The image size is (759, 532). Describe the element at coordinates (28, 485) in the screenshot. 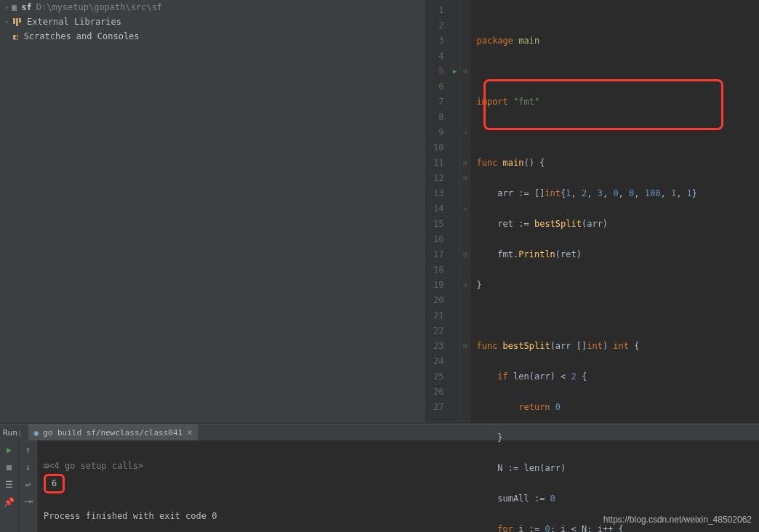

I see `soft-wrap-icon: ↩` at that location.